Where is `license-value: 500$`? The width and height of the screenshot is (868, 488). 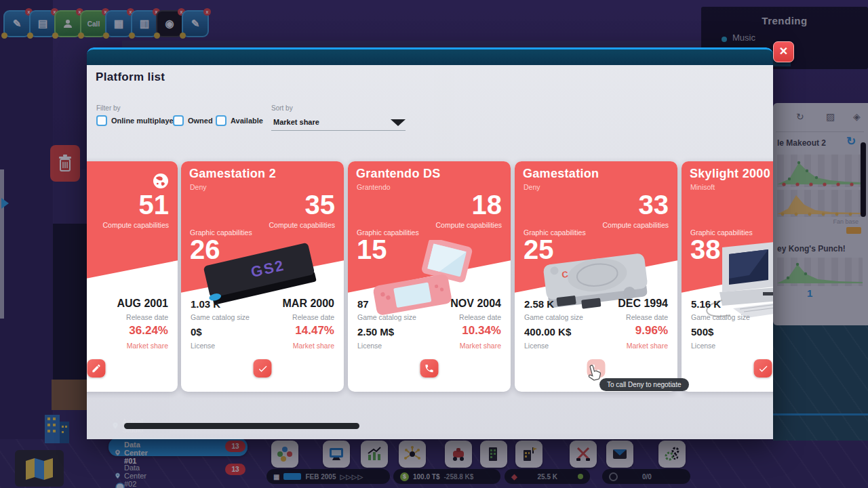 license-value: 500$ is located at coordinates (703, 332).